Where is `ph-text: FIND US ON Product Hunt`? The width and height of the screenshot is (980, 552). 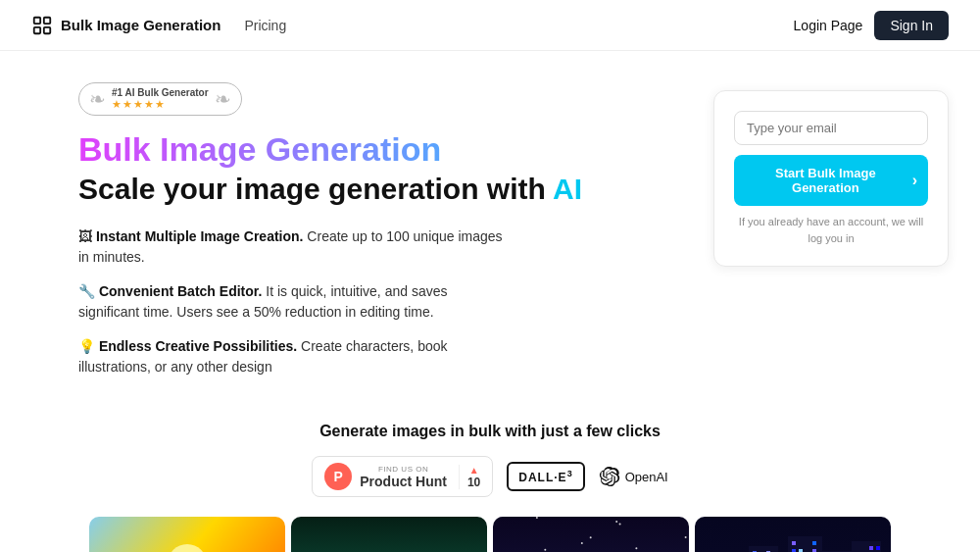 ph-text: FIND US ON Product Hunt is located at coordinates (404, 477).